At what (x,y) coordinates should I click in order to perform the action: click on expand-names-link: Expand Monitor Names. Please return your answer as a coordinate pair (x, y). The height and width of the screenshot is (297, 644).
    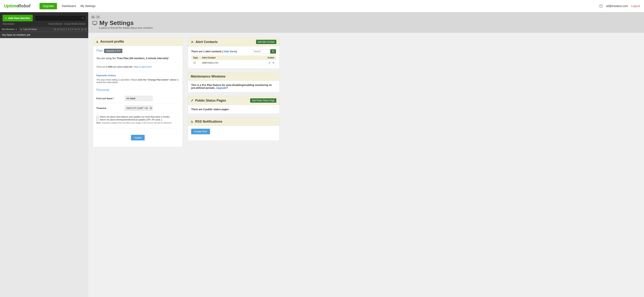
    Looking at the image, I should click on (74, 24).